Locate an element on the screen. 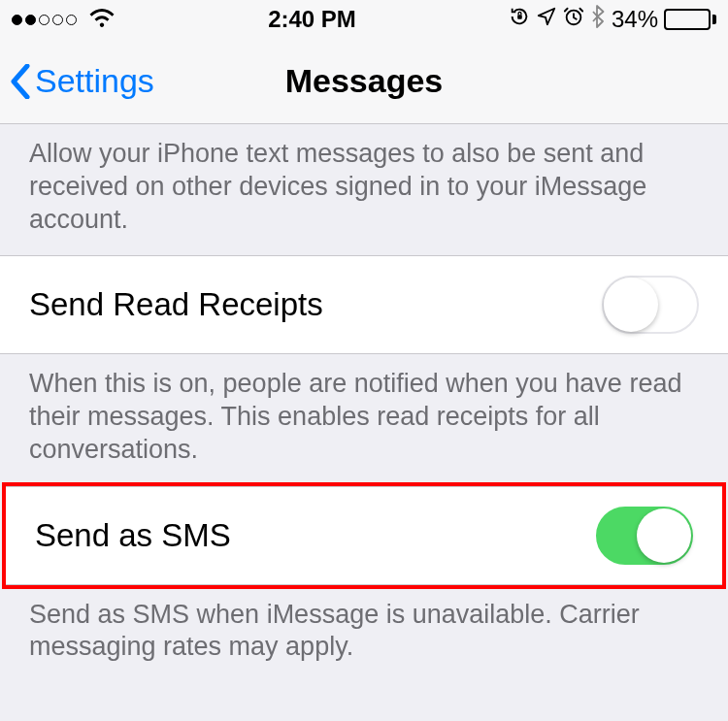 The width and height of the screenshot is (728, 721). page-title: Messages is located at coordinates (365, 82).